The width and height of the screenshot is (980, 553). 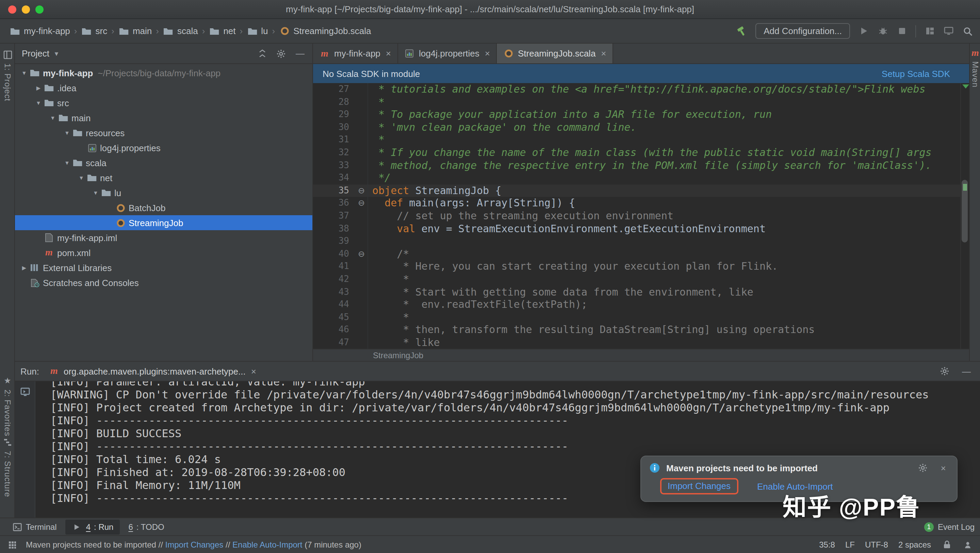 I want to click on code-line-31: 31 *, so click(x=641, y=140).